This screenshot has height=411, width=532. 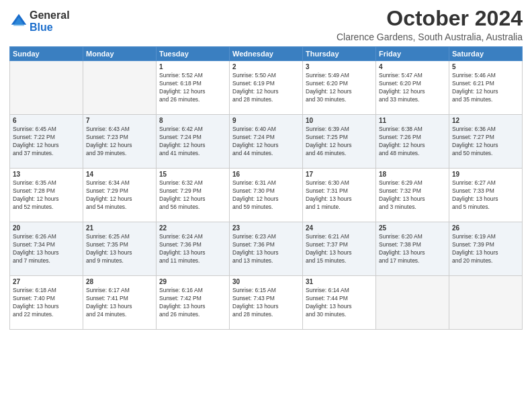 What do you see at coordinates (412, 195) in the screenshot?
I see `table-row: 18Sunrise: 6:29 AM Sunset: 7:32 PM Dayli…` at bounding box center [412, 195].